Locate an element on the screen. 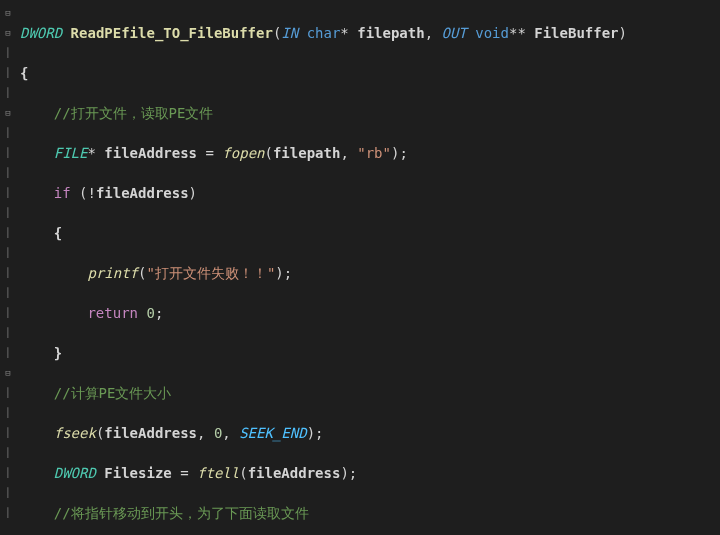 The width and height of the screenshot is (720, 535). fold-gutter: ⊟ ⊟ │ │ │ ⊟ │ │ │ │ │ │ │ │ │ │ │ │ ⊟ │ … is located at coordinates (8, 268).